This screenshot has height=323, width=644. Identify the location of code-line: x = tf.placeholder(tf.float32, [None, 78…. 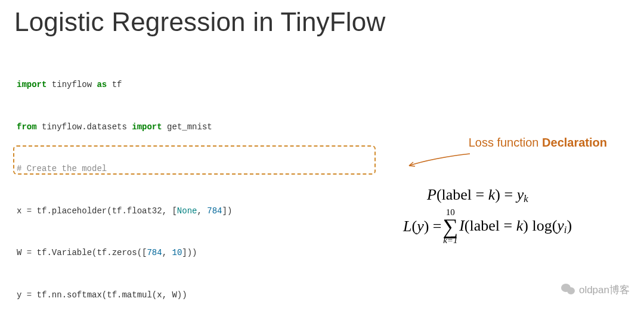
(230, 212).